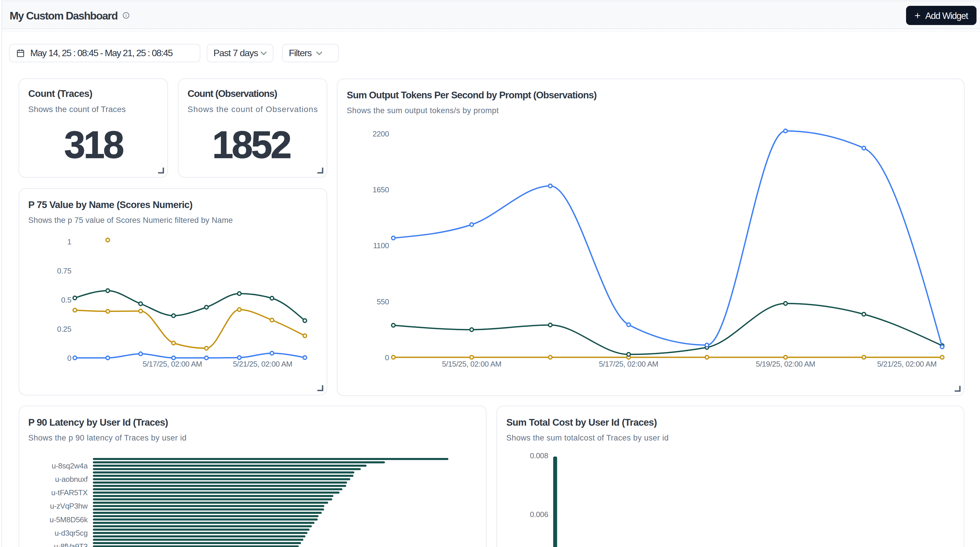  What do you see at coordinates (68, 520) in the screenshot?
I see `svg-text: u-5M8D56k` at bounding box center [68, 520].